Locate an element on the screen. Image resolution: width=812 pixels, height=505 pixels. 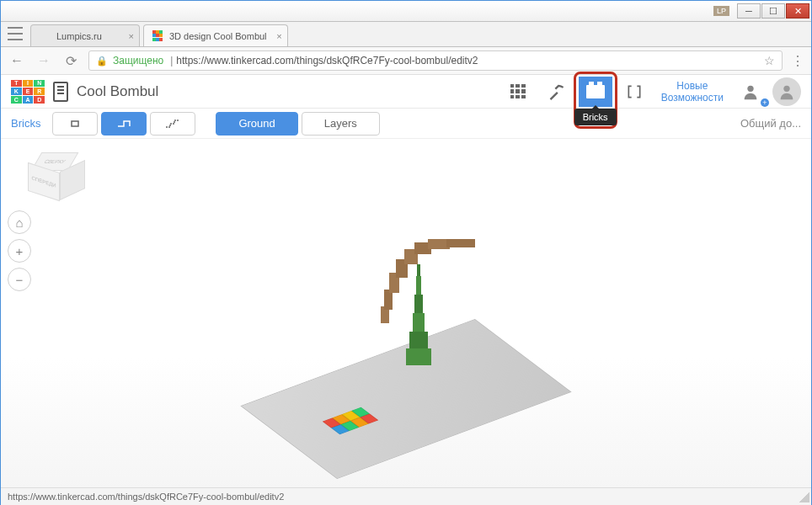
brick-size-3x-button is located at coordinates (173, 124).